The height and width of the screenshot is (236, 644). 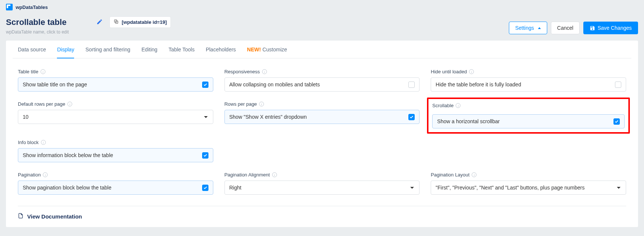 I want to click on brand-logo-icon, so click(x=9, y=7).